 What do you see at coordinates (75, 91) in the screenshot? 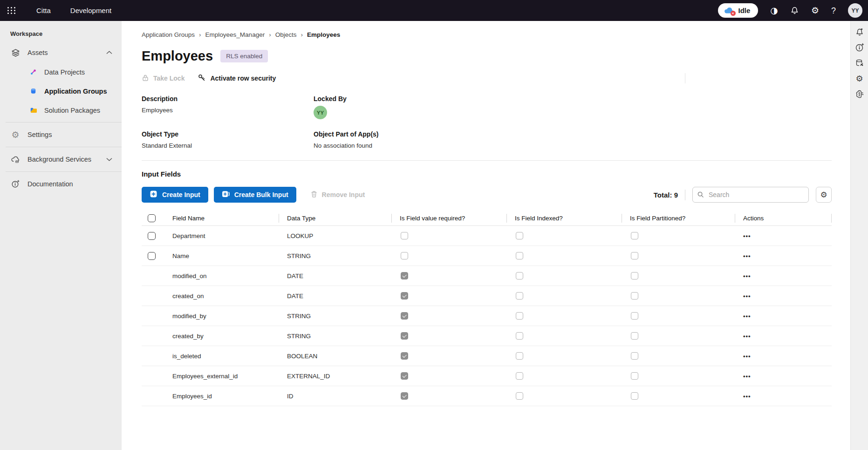
I see `sidebar-item-label: Application Groups` at bounding box center [75, 91].